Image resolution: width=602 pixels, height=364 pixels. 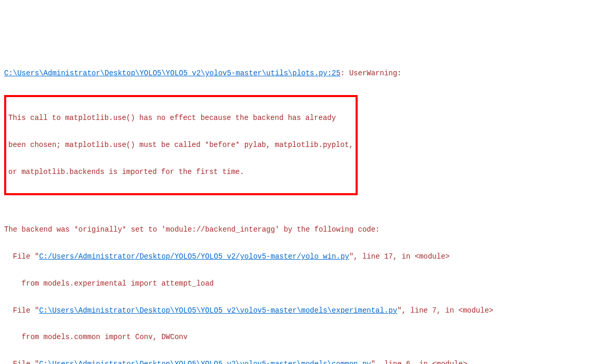 What do you see at coordinates (181, 118) in the screenshot?
I see `warning-text: This call to matplotlib.use() has no eff…` at bounding box center [181, 118].